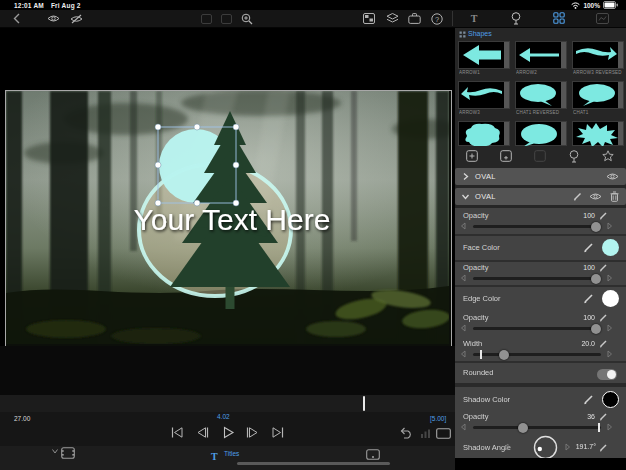 This screenshot has height=470, width=626. I want to click on play-button, so click(228, 433).